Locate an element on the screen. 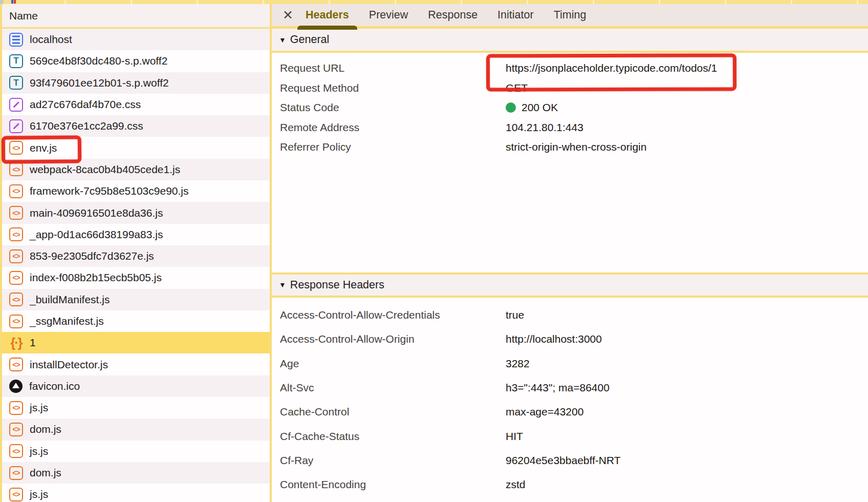  name-column-label: Name is located at coordinates (24, 16).